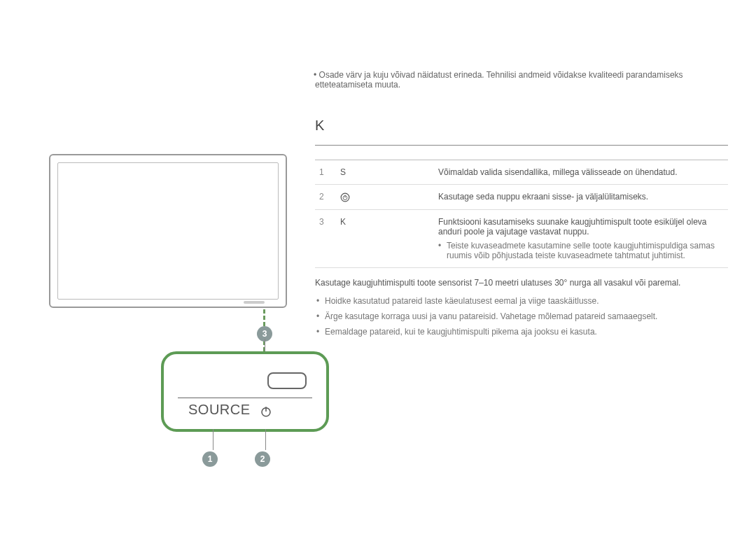 The width and height of the screenshot is (756, 534). I want to click on control-panel-wrapper: 3 SOURCE 1 2, so click(231, 392).